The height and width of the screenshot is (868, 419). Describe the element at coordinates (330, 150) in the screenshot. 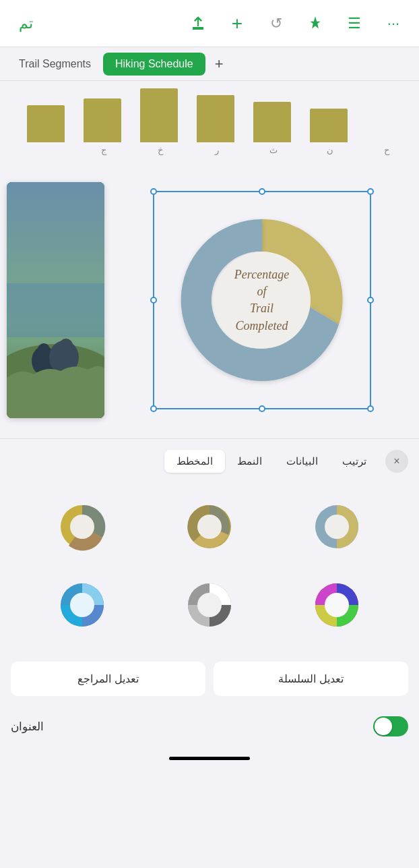

I see `bar-label-2: ن` at that location.